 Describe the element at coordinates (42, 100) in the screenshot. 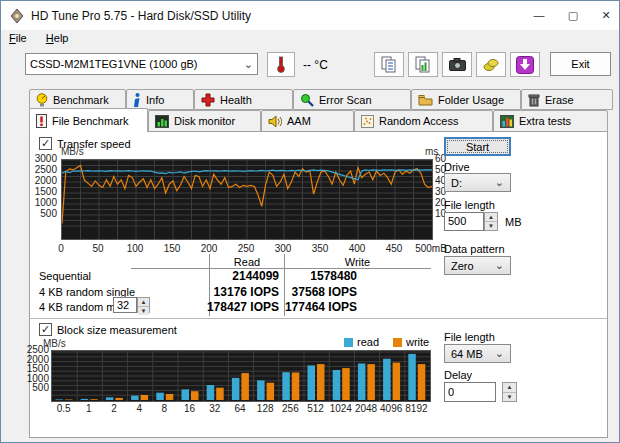

I see `benchmark-gauge-icon` at that location.